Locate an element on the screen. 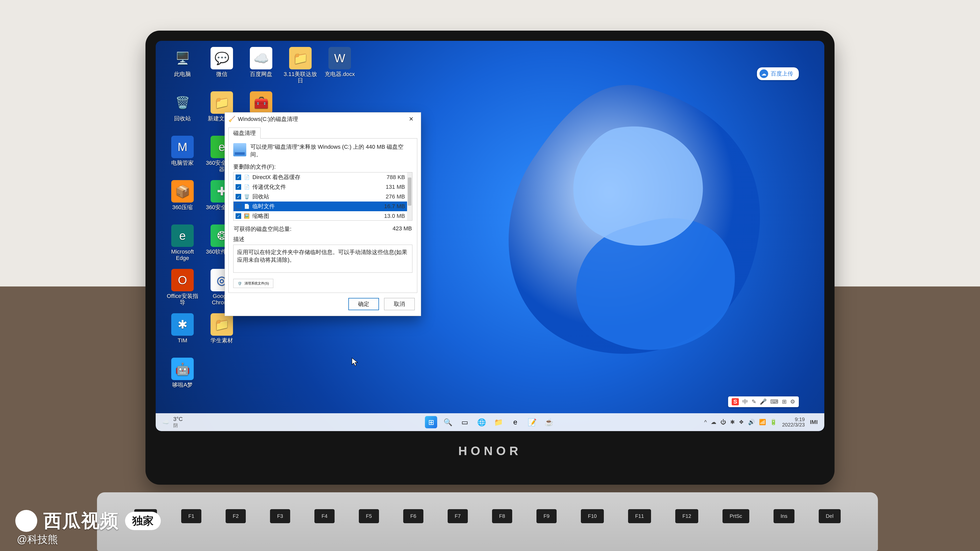 Image resolution: width=980 pixels, height=551 pixels. keyboard-key: F12 is located at coordinates (687, 516).